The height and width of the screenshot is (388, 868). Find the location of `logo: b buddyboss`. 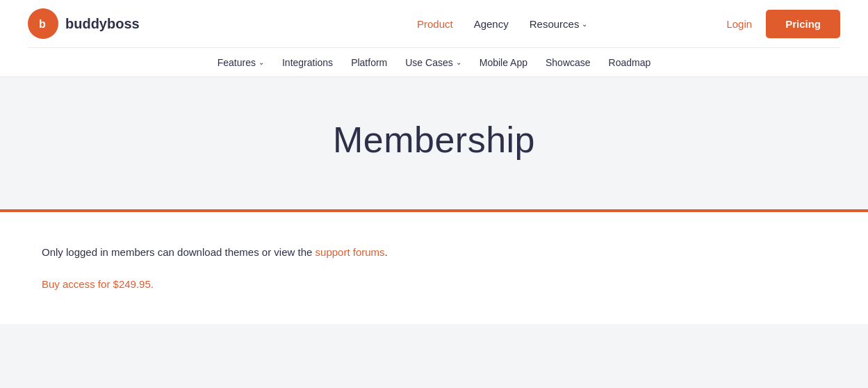

logo: b buddyboss is located at coordinates (83, 24).